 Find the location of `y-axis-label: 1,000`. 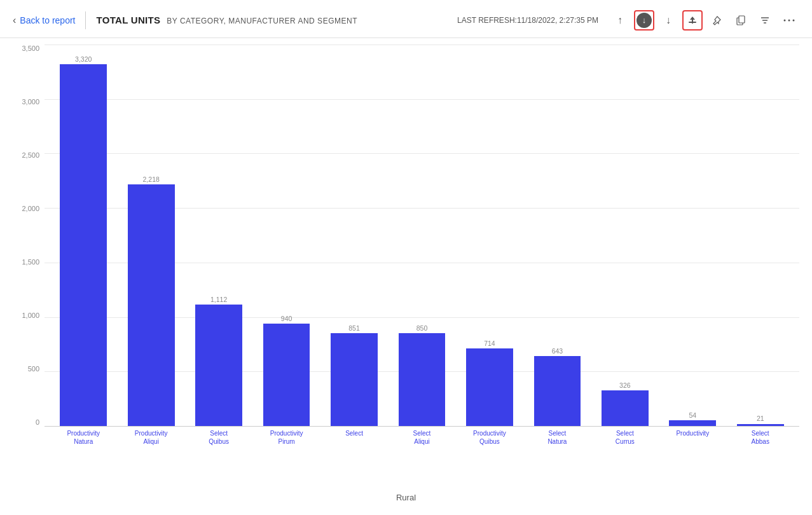

y-axis-label: 1,000 is located at coordinates (29, 315).